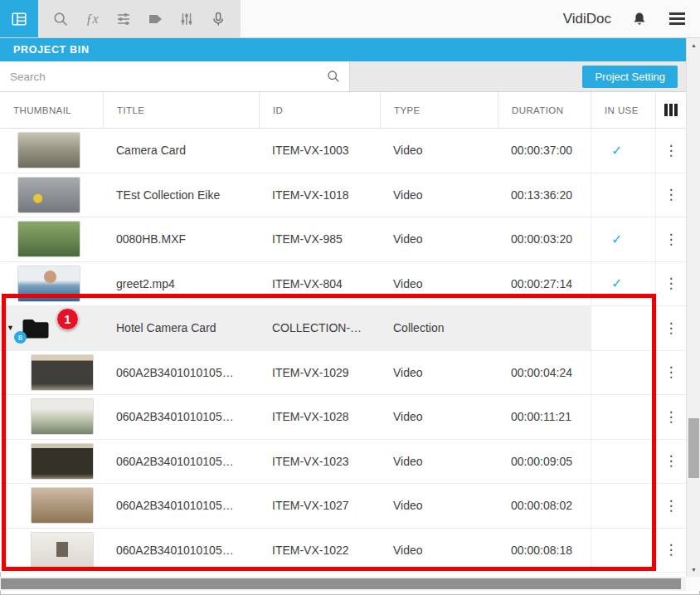  Describe the element at coordinates (693, 307) in the screenshot. I see `vertical-scrollbar: ▲ ▼` at that location.